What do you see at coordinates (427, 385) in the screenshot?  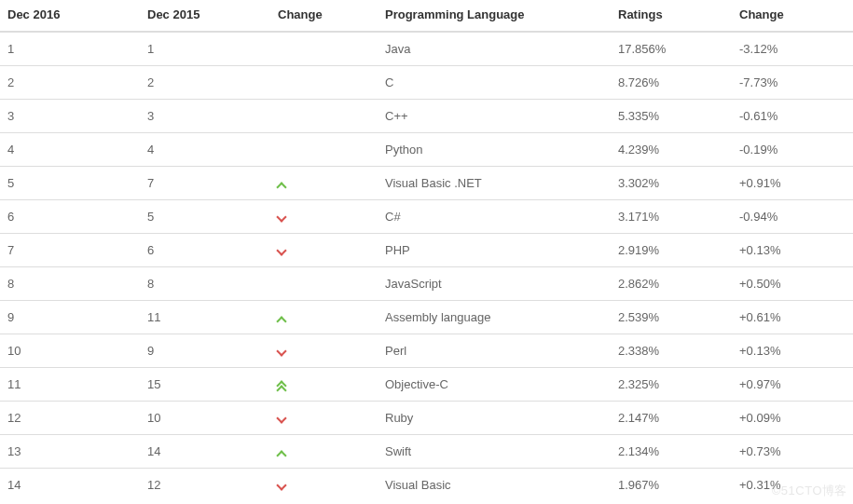 I see `table-row: 1115Objective-C2.325%+0.97%` at bounding box center [427, 385].